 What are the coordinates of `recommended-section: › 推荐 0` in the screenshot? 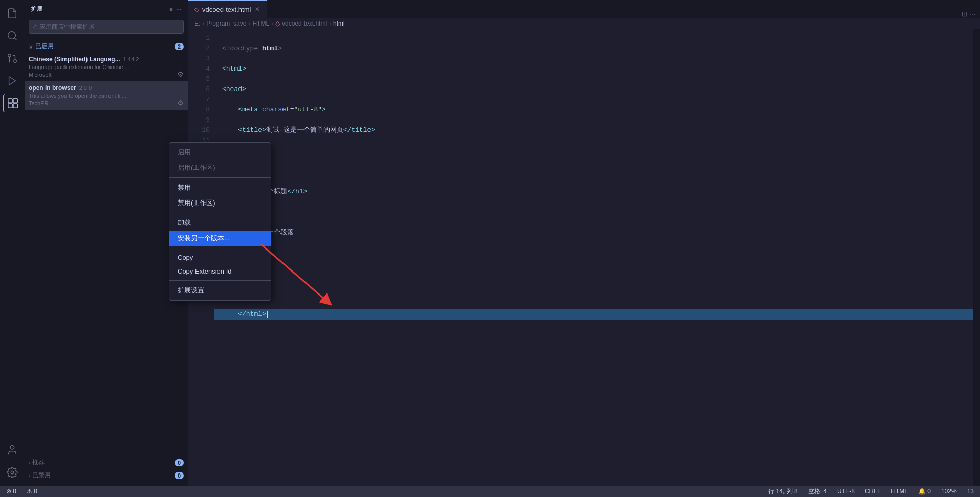 It's located at (106, 462).